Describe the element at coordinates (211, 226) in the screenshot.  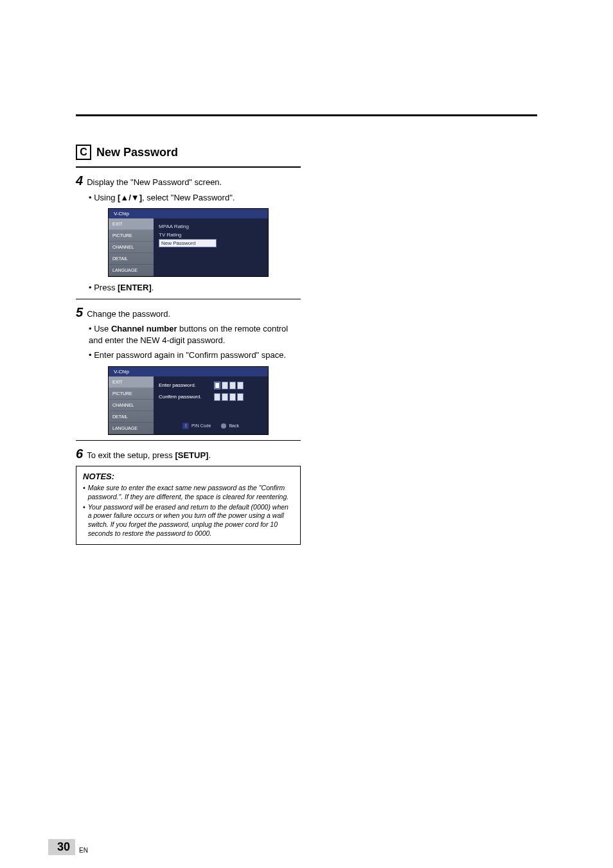
I see `osd-row: MPAA Rating` at that location.